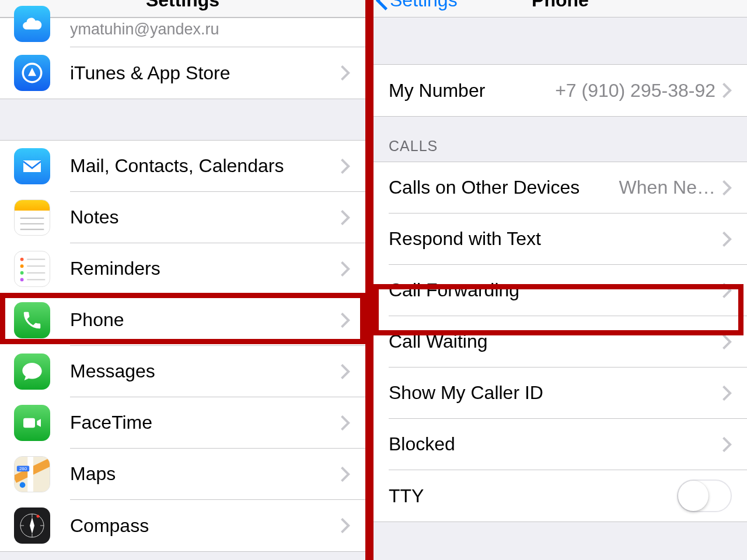  Describe the element at coordinates (424, 6) in the screenshot. I see `back-label: Settings` at that location.